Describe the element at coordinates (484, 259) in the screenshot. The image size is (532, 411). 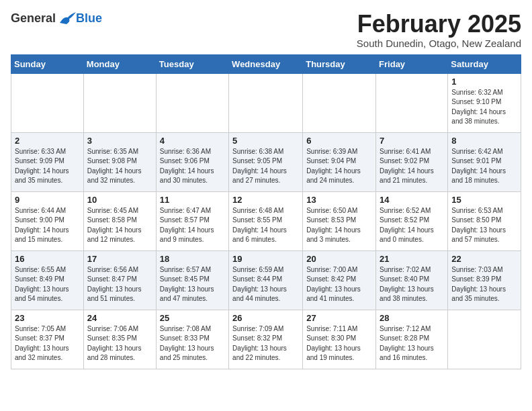
I see `day-number: 22` at that location.